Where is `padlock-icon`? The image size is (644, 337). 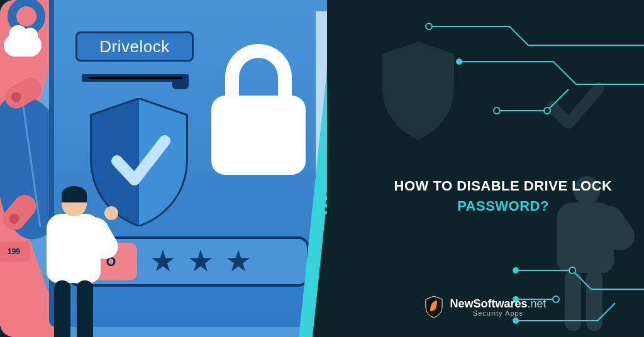
padlock-icon is located at coordinates (258, 93).